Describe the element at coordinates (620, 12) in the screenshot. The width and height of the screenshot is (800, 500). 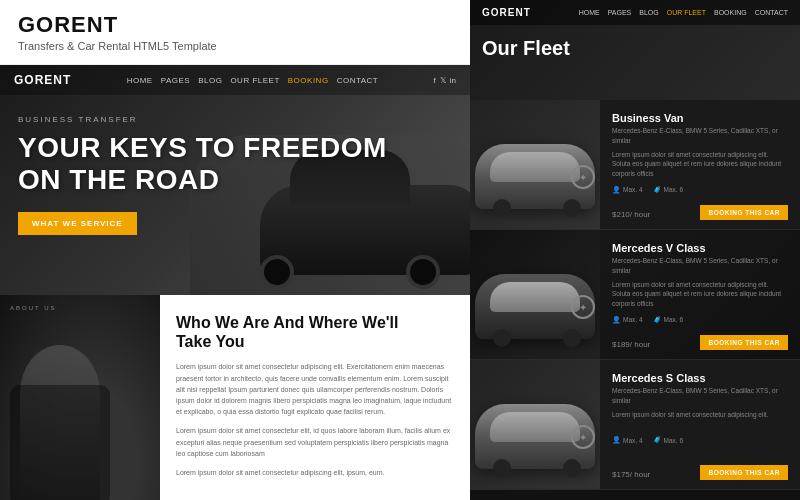
I see `fl-nav-pages: PAGES` at that location.